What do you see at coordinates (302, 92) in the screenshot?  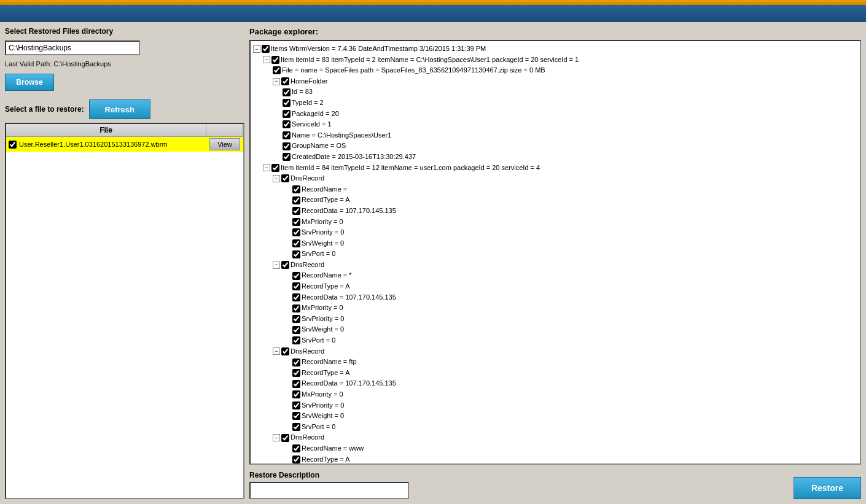 I see `tree-label: Id = 83` at bounding box center [302, 92].